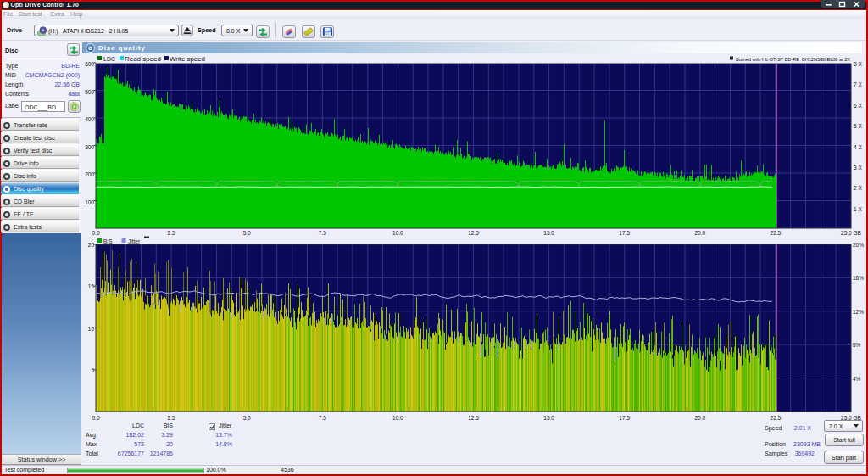 The width and height of the screenshot is (868, 476). What do you see at coordinates (90, 92) in the screenshot?
I see `svg-text: 500` at bounding box center [90, 92].